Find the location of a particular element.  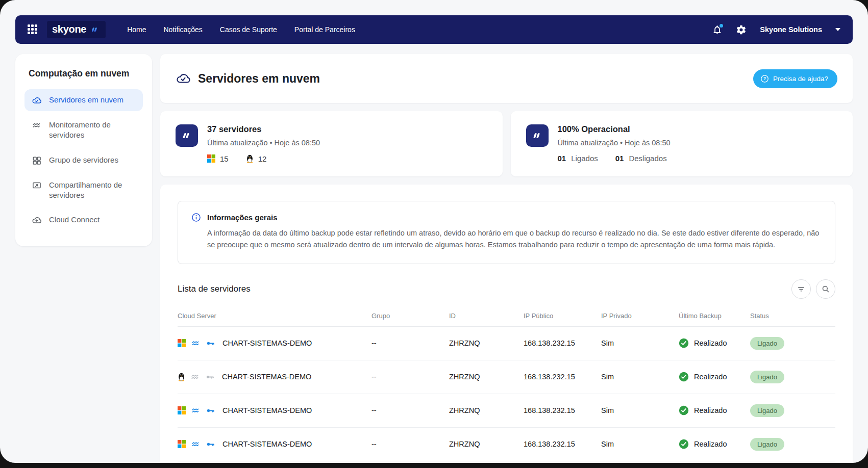

operational-stat-card: 100% Operacional Última atualização • Ho… is located at coordinates (682, 144).